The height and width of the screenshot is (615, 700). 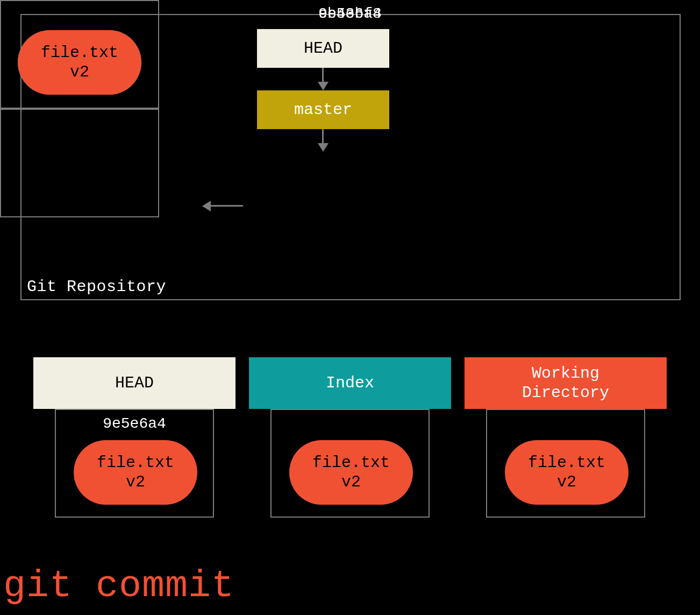 I want to click on tree-wdir-title: Working Directory, so click(x=566, y=383).